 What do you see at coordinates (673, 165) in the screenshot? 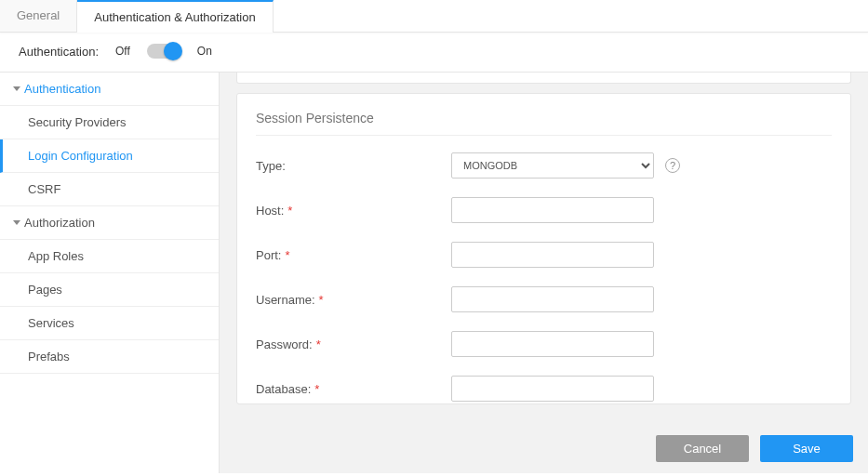
I see `help-icon: ?` at bounding box center [673, 165].